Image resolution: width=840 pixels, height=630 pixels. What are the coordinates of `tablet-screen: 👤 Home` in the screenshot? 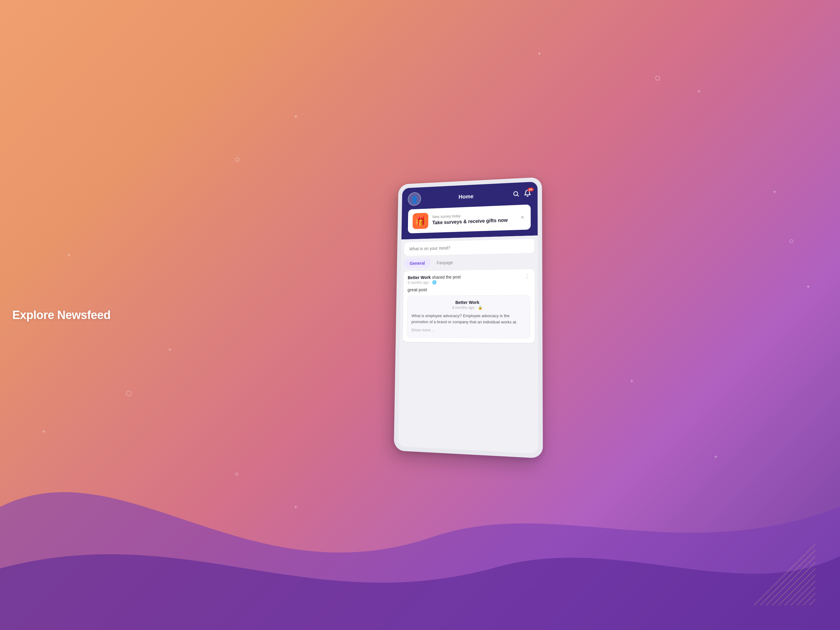 It's located at (409, 249).